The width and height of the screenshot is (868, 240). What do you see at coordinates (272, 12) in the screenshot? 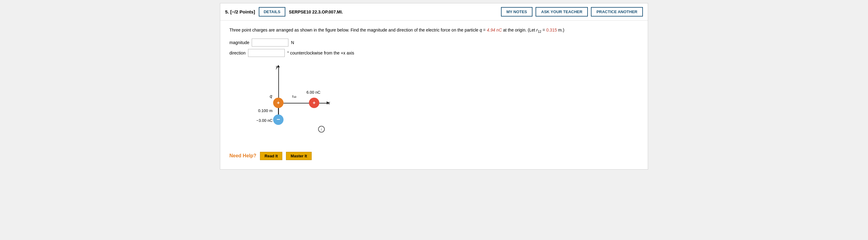
I see `details-button: DETAILS` at bounding box center [272, 12].